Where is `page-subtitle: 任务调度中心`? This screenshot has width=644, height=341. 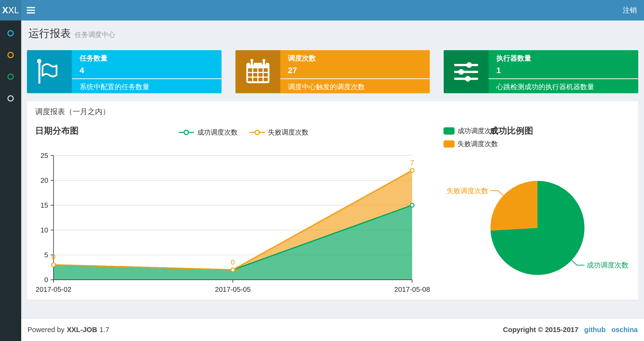
page-subtitle: 任务调度中心 is located at coordinates (95, 35).